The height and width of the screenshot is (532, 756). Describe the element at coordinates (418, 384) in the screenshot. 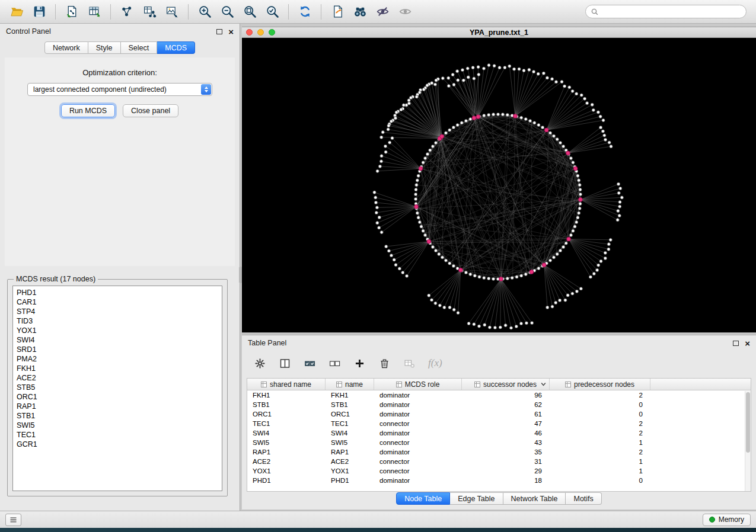

I see `column-header-MCDS-role: MCDS role` at that location.